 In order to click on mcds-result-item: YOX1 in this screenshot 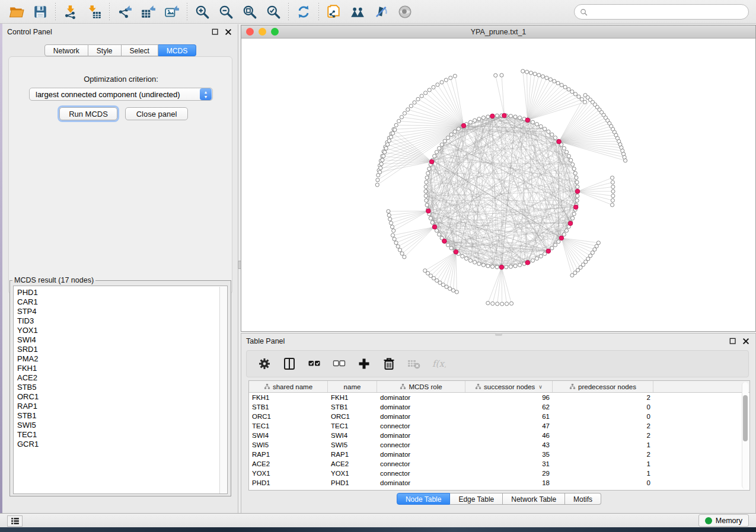, I will do `click(122, 331)`.